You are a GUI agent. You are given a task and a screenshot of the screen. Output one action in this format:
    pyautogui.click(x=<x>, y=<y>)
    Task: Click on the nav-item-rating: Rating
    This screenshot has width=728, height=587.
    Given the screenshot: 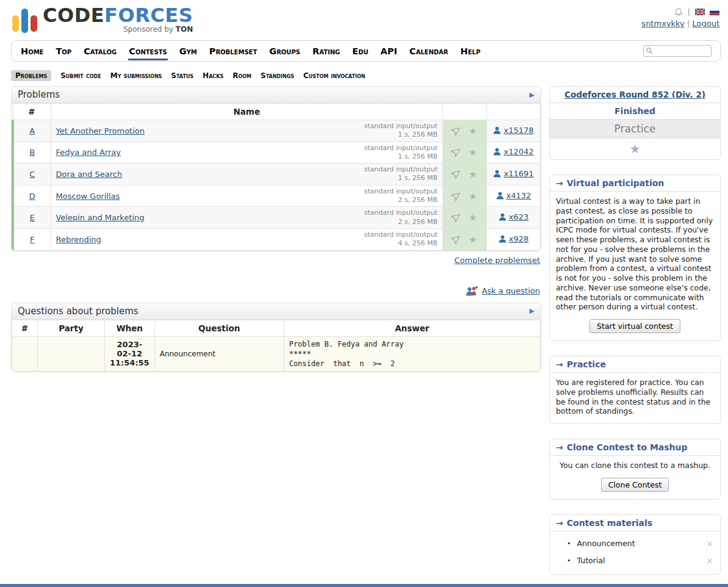 What is the action you would take?
    pyautogui.click(x=326, y=51)
    